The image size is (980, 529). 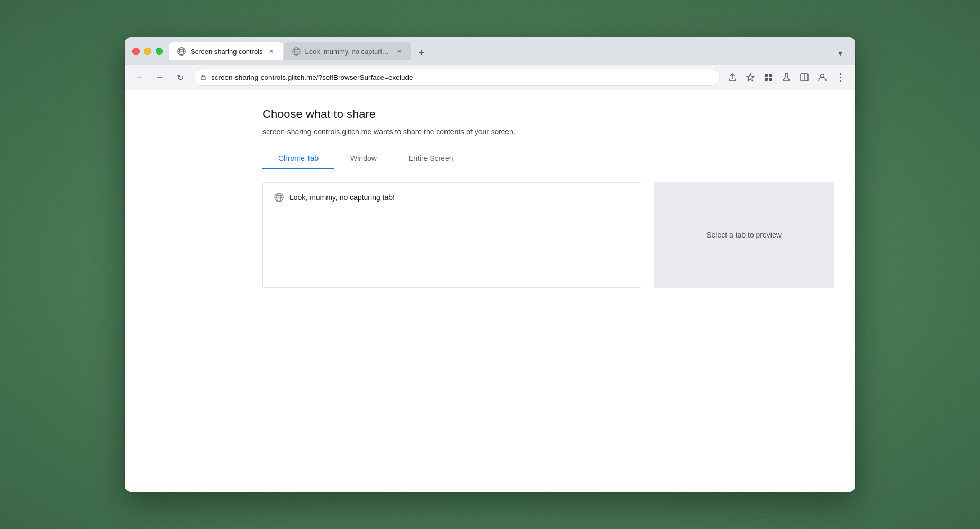 What do you see at coordinates (342, 197) in the screenshot?
I see `tab-list-item-title: Look, mummy, no capturing tab!` at bounding box center [342, 197].